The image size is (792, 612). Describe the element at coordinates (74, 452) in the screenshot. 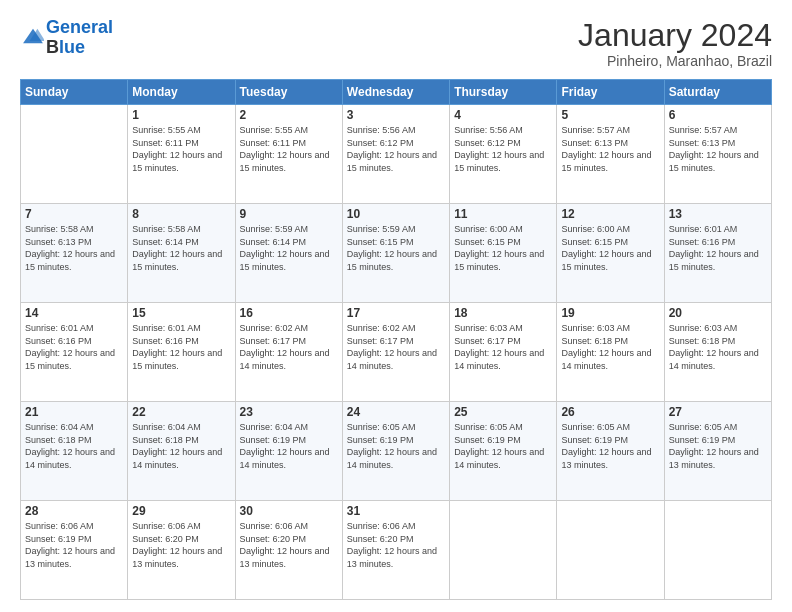

I see `calendar-cell: 21 Sunrise: 6:04 AMSunset: 6:18 PMDaylig…` at that location.